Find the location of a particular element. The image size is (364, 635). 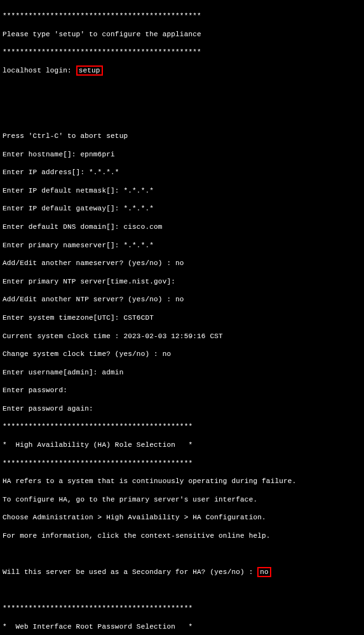

setup-username: Enter username[admin]: admin is located at coordinates (182, 372).